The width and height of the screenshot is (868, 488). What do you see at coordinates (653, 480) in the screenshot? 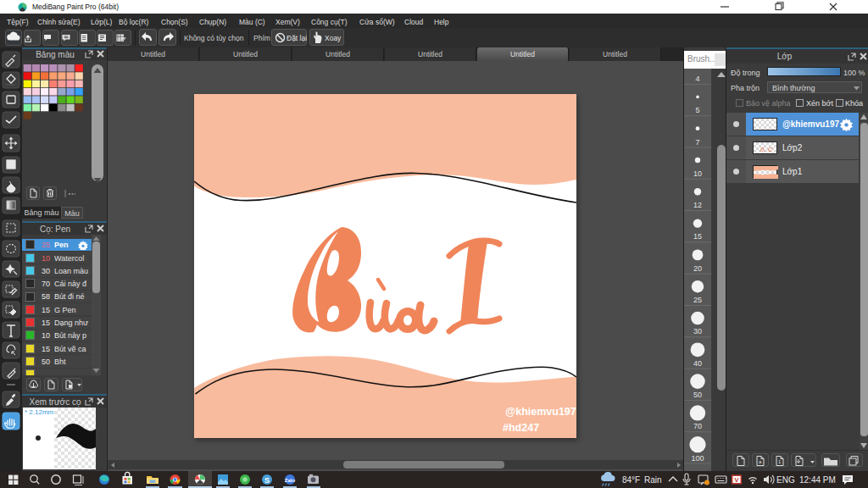
I see `svg-text: Rain` at bounding box center [653, 480].